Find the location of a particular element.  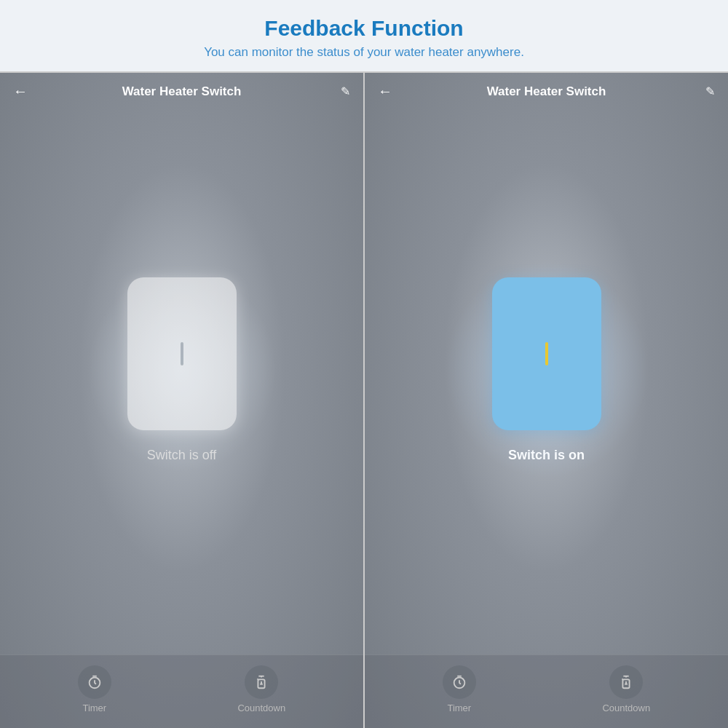

top-bar-right: ← Water Heater Switch ✎ is located at coordinates (546, 90).